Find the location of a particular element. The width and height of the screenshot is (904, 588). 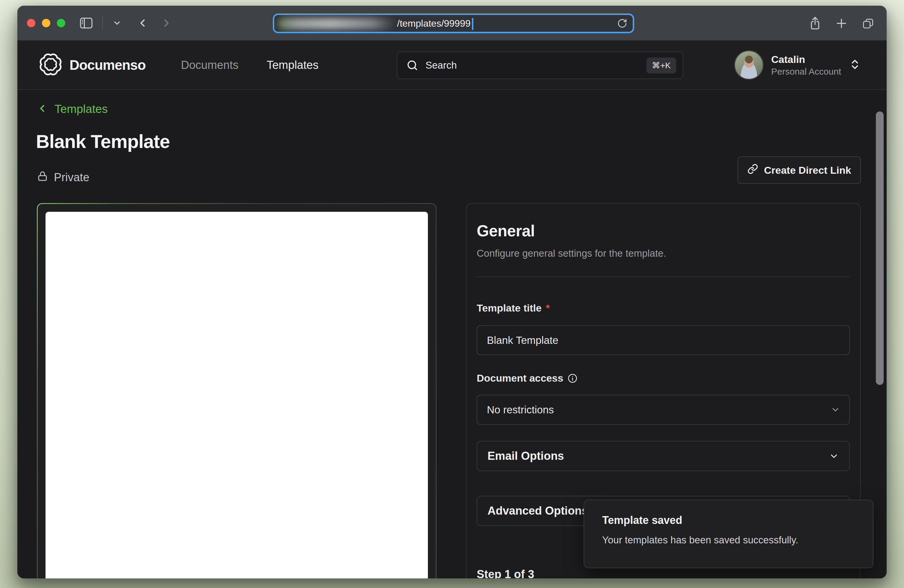

nav-templates: Templates is located at coordinates (292, 65).